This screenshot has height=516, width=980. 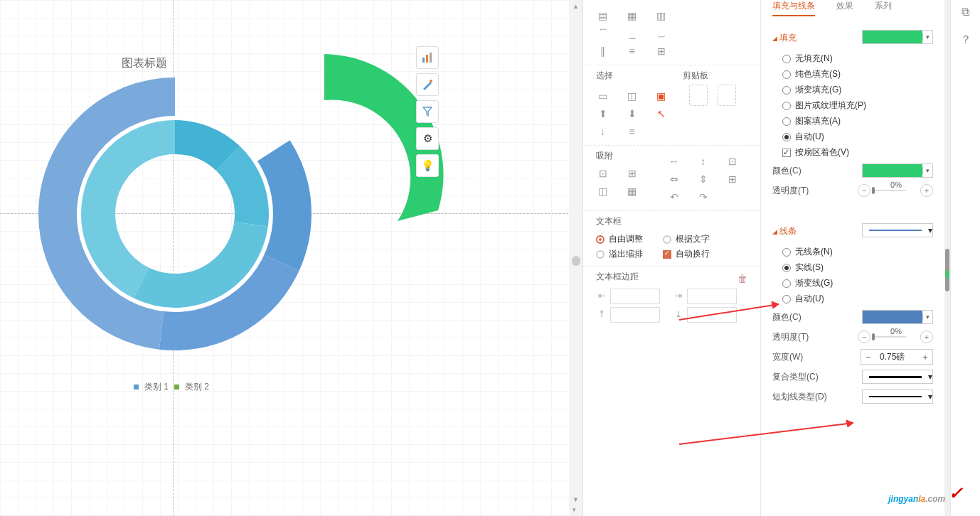 I want to click on snap-pixel-icon: ▦, so click(x=632, y=190).